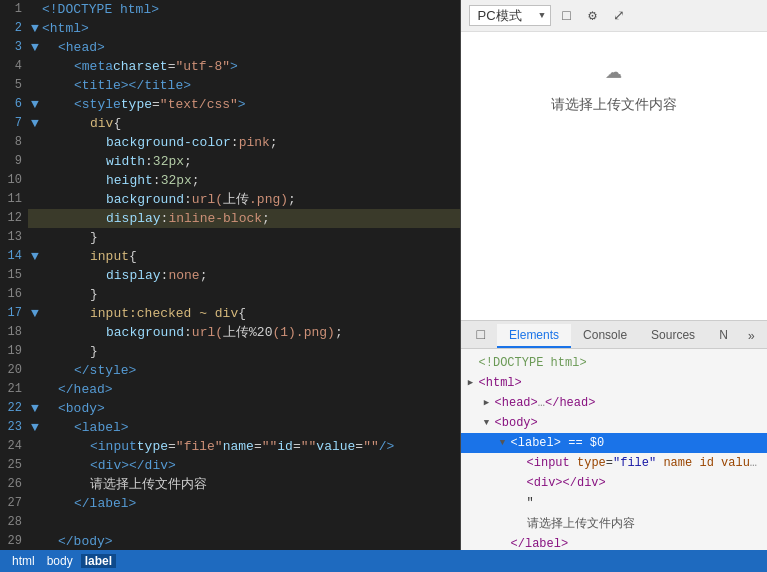  What do you see at coordinates (510, 16) in the screenshot?
I see `mode-select: PC模式手机模式平板模式` at bounding box center [510, 16].